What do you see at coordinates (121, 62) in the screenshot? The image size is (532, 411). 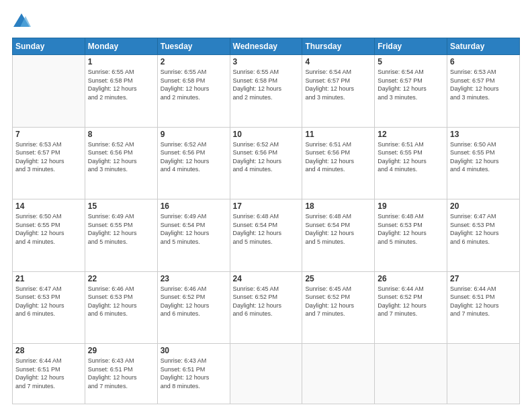 I see `day-number: 1` at bounding box center [121, 62].